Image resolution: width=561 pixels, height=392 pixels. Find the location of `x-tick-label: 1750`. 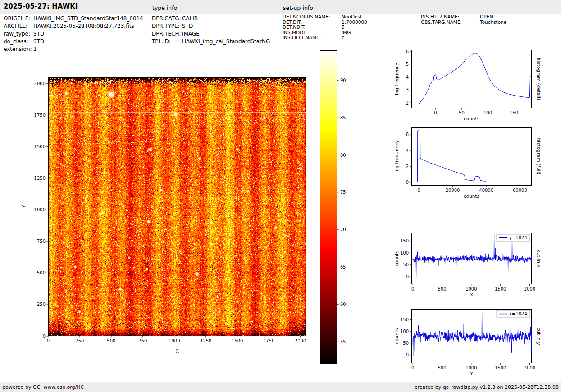

x-tick-label: 1750 is located at coordinates (269, 341).